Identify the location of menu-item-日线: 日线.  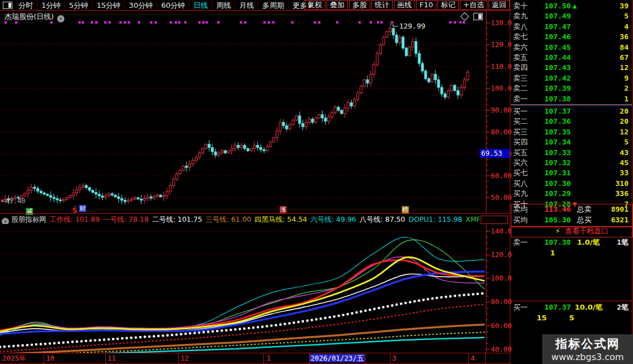
(201, 6).